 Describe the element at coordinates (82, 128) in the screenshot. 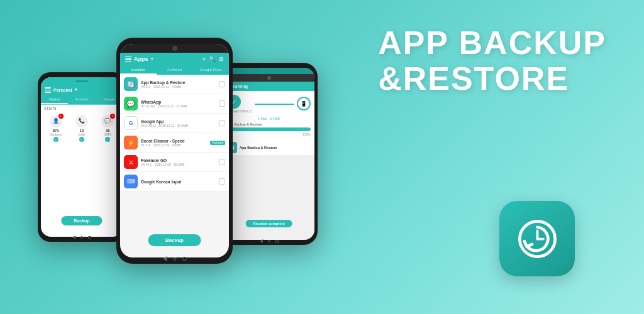

I see `stat-calls: 📞 10 Calls ✓` at that location.